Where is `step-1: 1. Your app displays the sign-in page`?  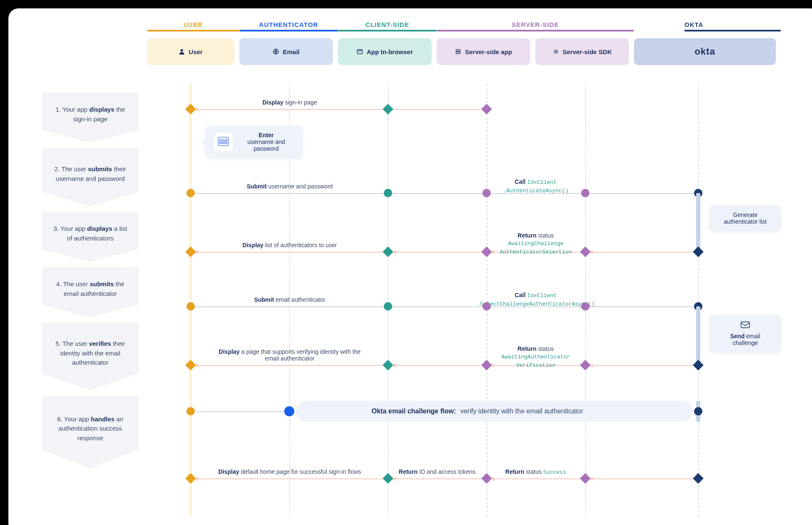 step-1: 1. Your app displays the sign-in page is located at coordinates (90, 118).